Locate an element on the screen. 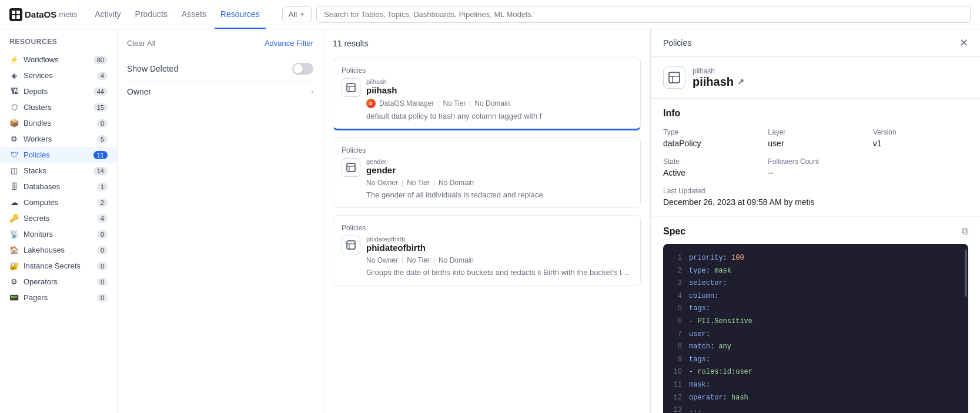  line-num: 4 is located at coordinates (677, 297).